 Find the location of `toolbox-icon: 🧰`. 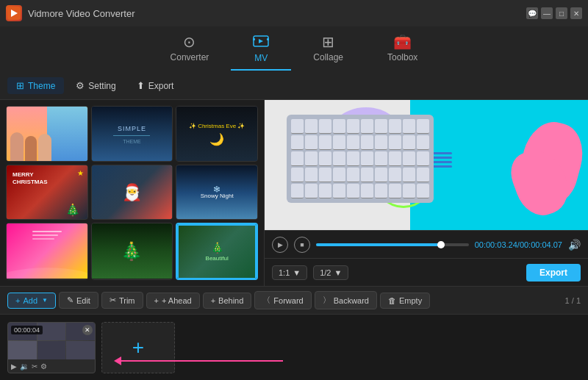

toolbox-icon: 🧰 is located at coordinates (403, 42).